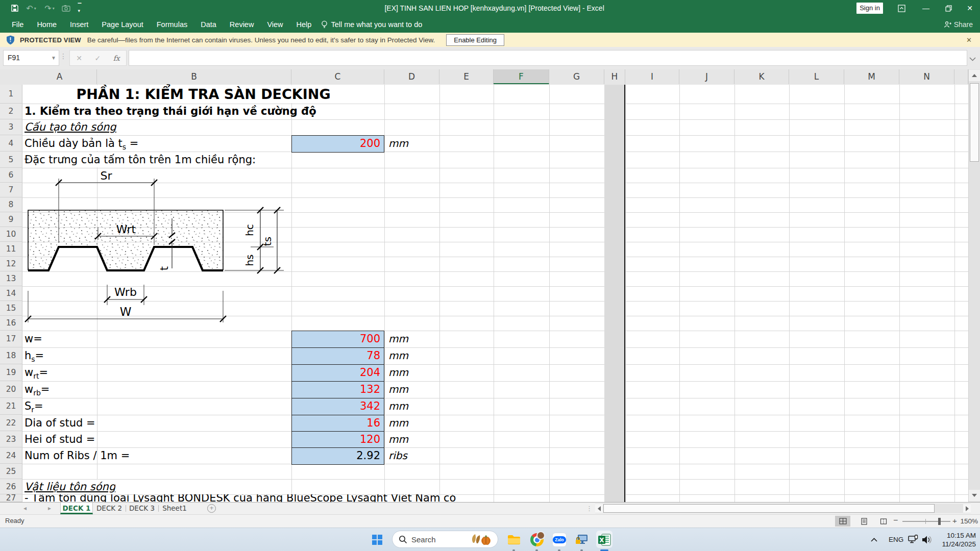 This screenshot has height=551, width=980. What do you see at coordinates (31, 8) in the screenshot?
I see `undo-icon: ↶▾` at bounding box center [31, 8].